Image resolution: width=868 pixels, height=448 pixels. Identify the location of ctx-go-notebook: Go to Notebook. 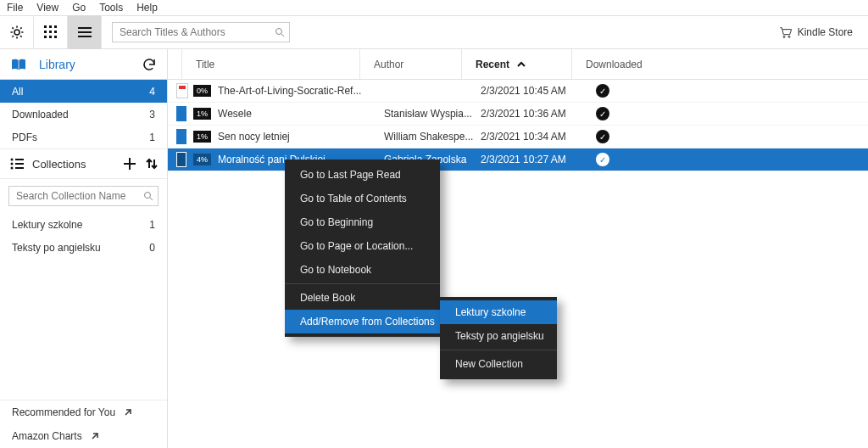
(363, 270).